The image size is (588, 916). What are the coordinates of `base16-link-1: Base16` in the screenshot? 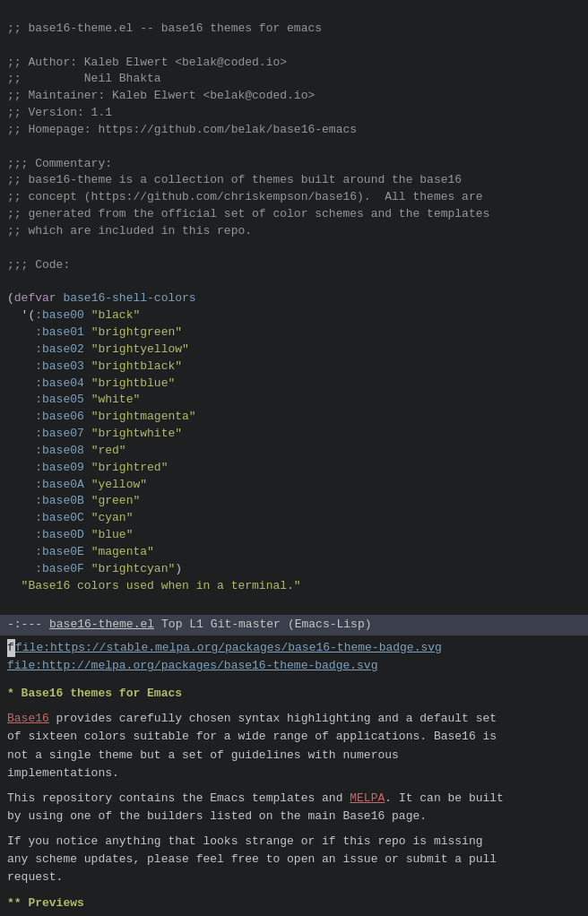 It's located at (29, 719).